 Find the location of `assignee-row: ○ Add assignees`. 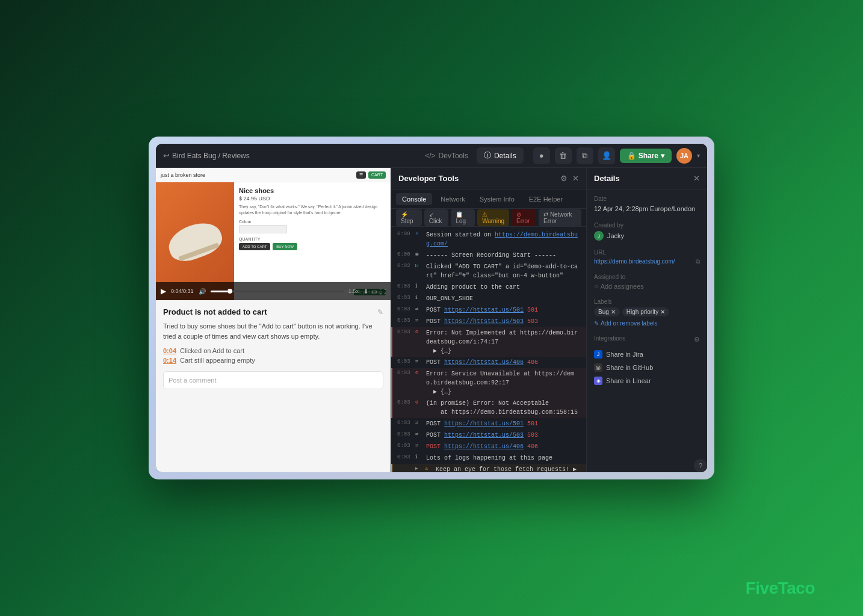

assignee-row: ○ Add assignees is located at coordinates (647, 286).